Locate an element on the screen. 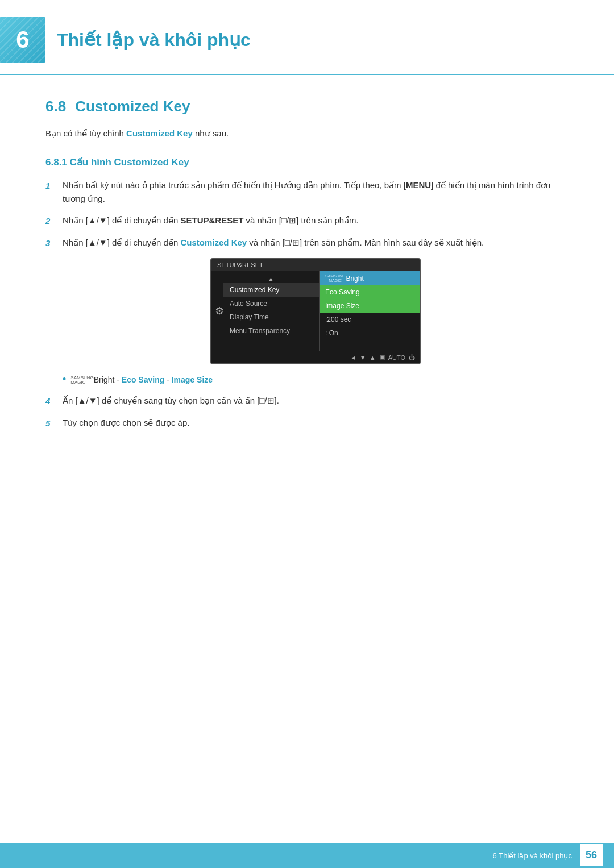  step-1-text: Nhấn bất kỳ nút nào ở phía trước sản phẩ… is located at coordinates (316, 192).